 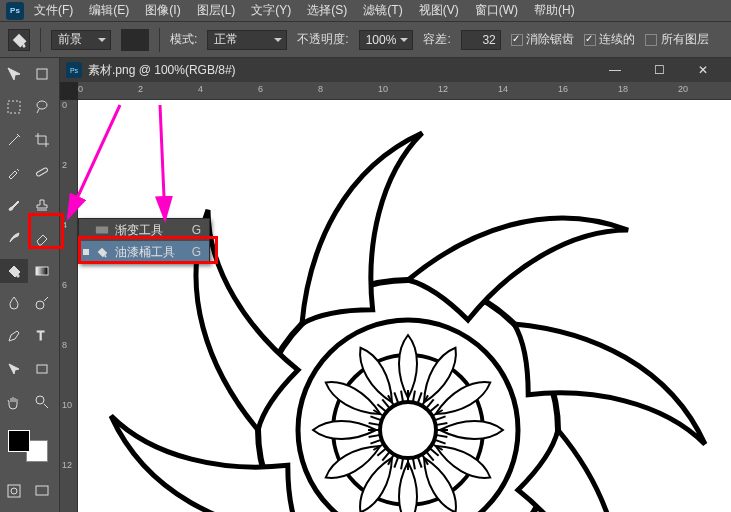 What do you see at coordinates (439, 10) in the screenshot?
I see `menu-view: 视图(V)` at bounding box center [439, 10].